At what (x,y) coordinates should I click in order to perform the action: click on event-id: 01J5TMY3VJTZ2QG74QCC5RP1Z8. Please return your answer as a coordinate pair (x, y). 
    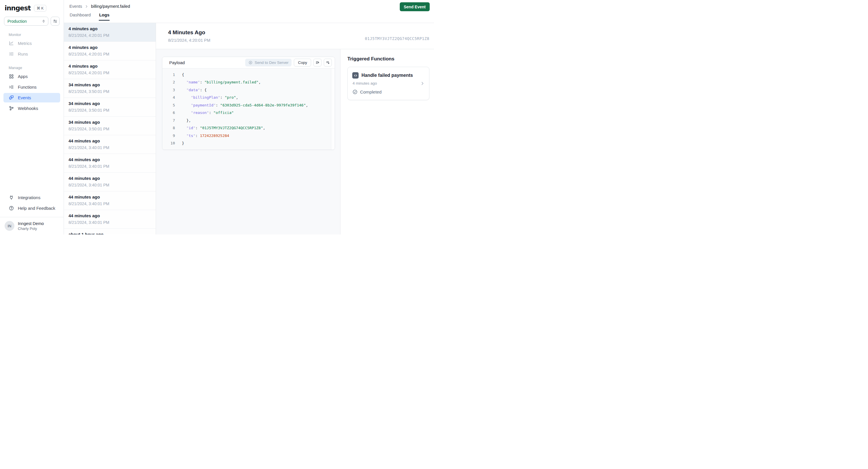
    Looking at the image, I should click on (397, 38).